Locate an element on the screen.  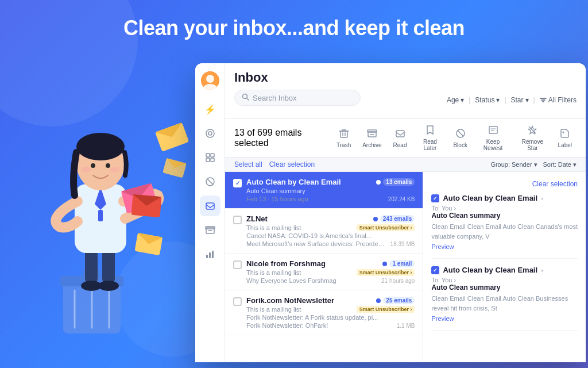
preview-2-subject: Auto Clean summary is located at coordinates (504, 288).